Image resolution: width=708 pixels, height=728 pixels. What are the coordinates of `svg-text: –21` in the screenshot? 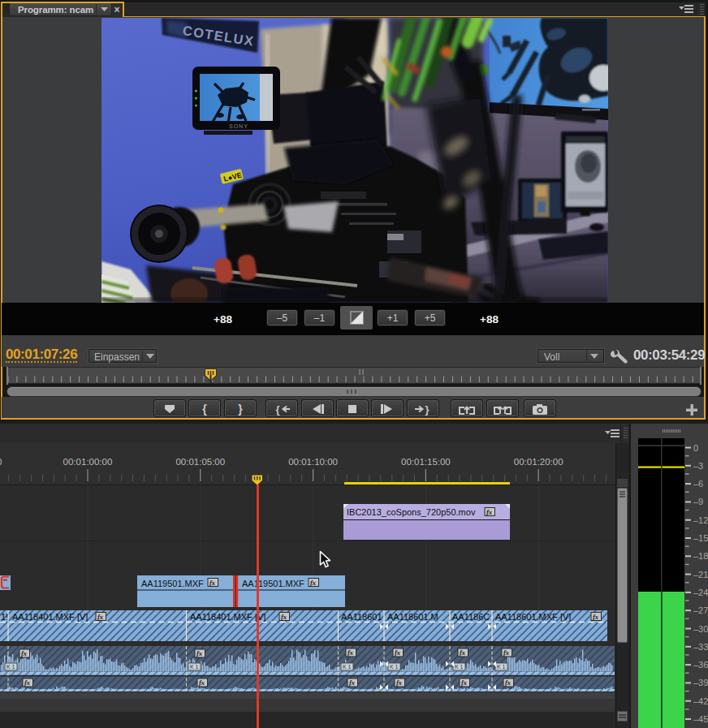 It's located at (701, 575).